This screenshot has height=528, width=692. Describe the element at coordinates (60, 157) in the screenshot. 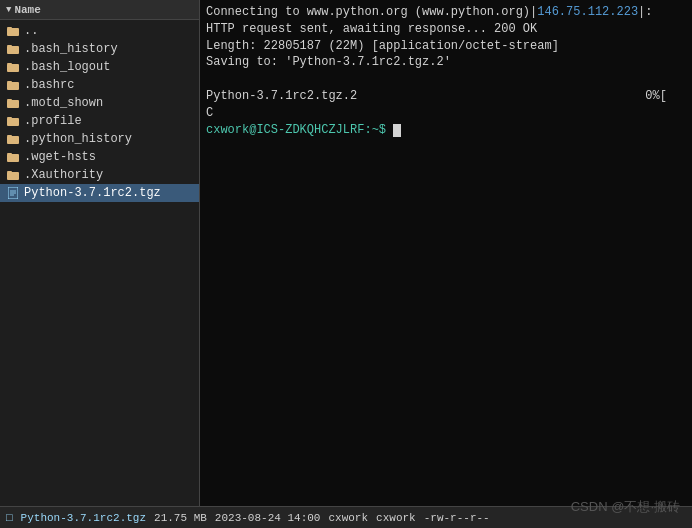

I see `file-item-name: .wget-hsts` at that location.